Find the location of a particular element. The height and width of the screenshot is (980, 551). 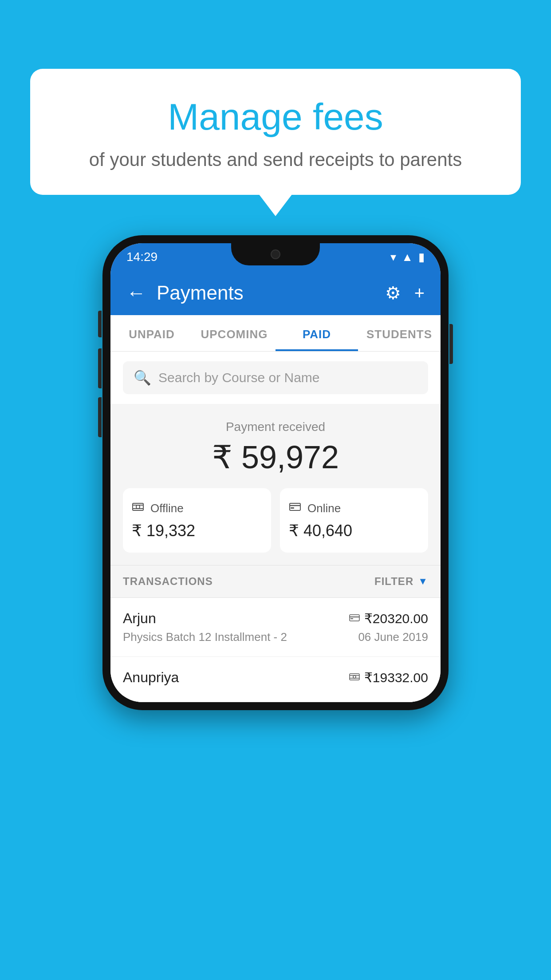

transaction-name-arjun: Arjun is located at coordinates (139, 619).